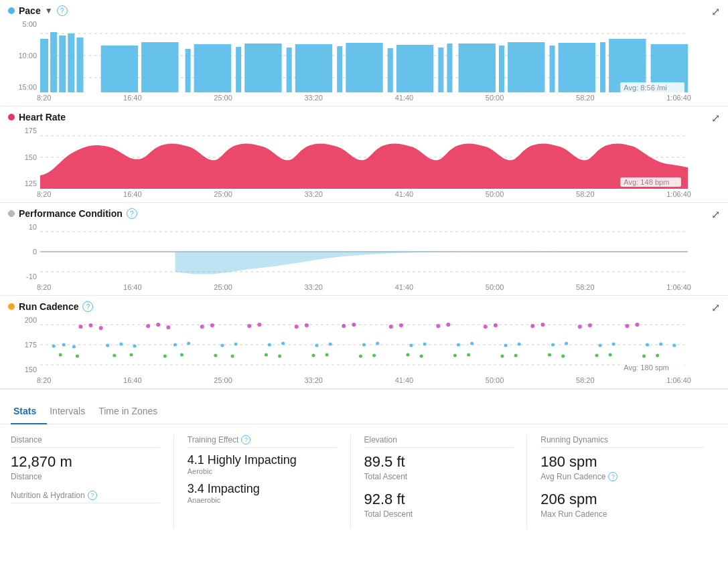 This screenshot has width=728, height=565. Describe the element at coordinates (613, 477) in the screenshot. I see `cadence-help-icon-stat: ?` at that location.